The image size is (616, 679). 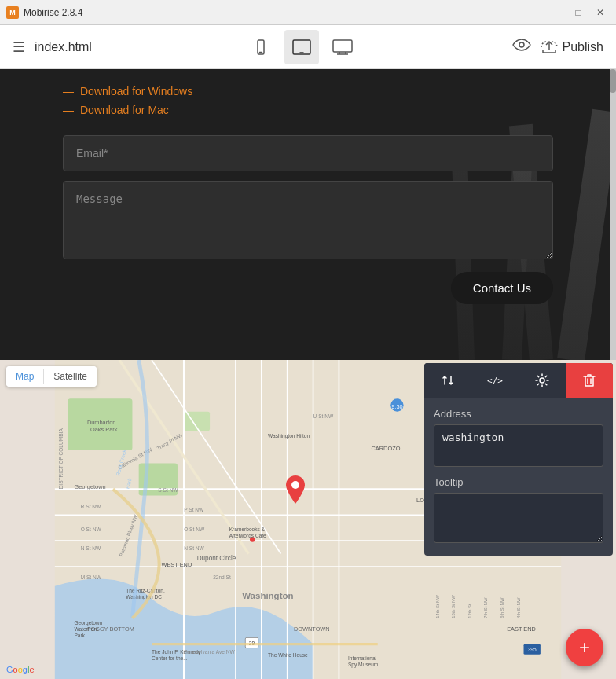 I want to click on svg-text: WEST END, so click(x=176, y=564).